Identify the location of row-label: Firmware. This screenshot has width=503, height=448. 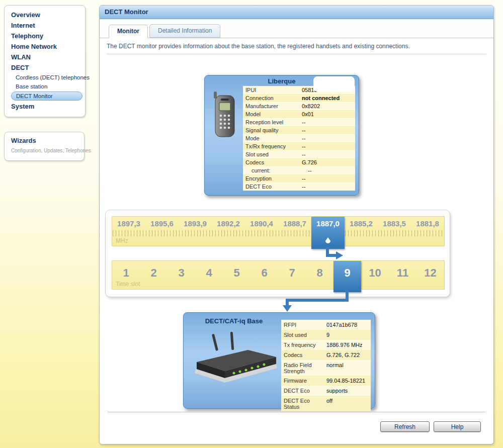
(304, 381).